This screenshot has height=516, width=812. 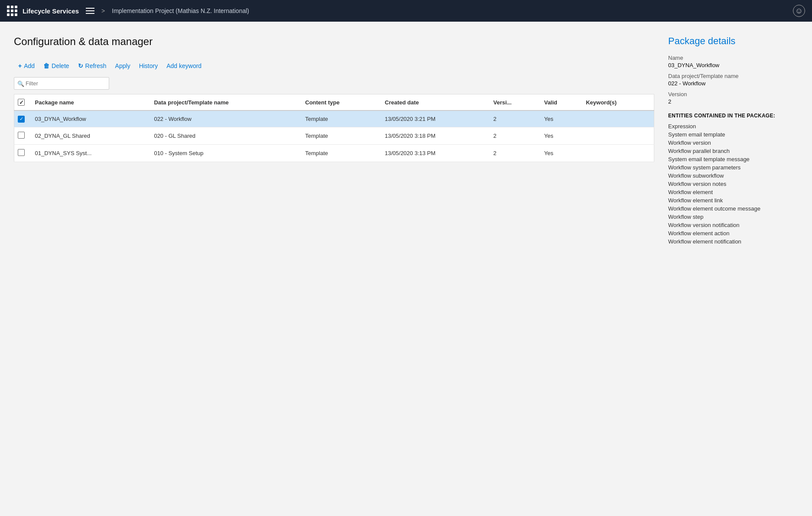 I want to click on entity-item: Workflow element notification, so click(x=733, y=242).